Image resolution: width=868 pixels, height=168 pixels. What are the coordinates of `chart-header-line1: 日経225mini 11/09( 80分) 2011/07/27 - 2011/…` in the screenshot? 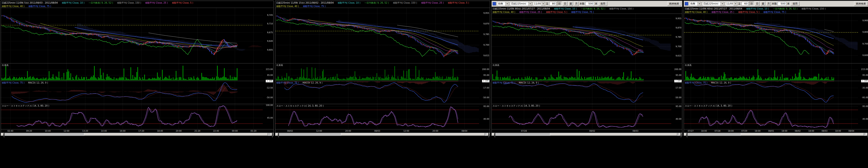 It's located at (587, 9).